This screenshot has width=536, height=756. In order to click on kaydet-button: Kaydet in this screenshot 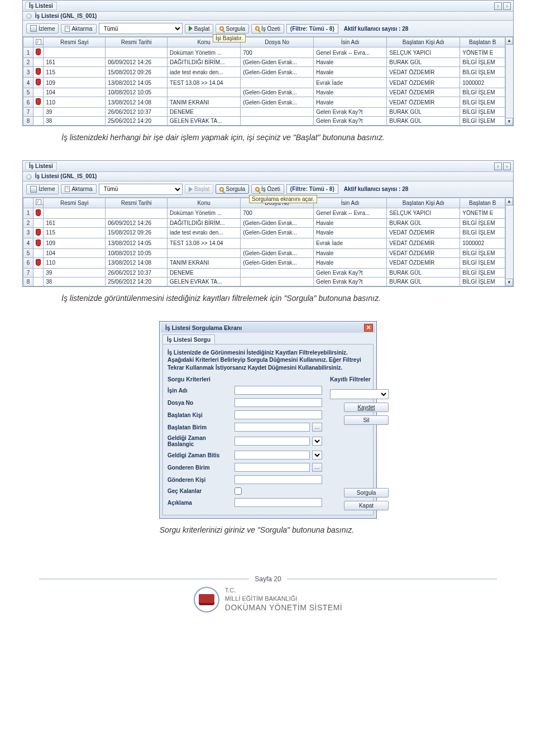, I will do `click(366, 408)`.